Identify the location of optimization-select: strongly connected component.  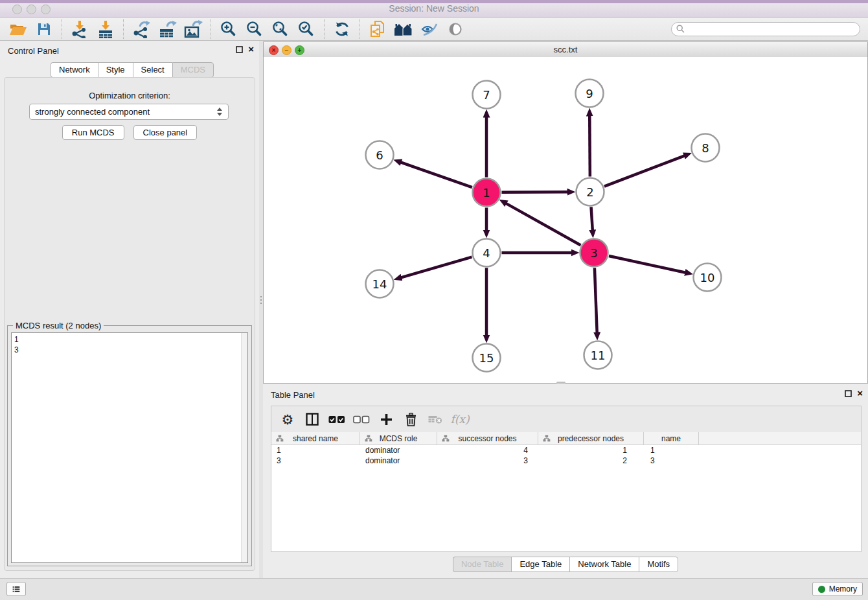
(129, 111).